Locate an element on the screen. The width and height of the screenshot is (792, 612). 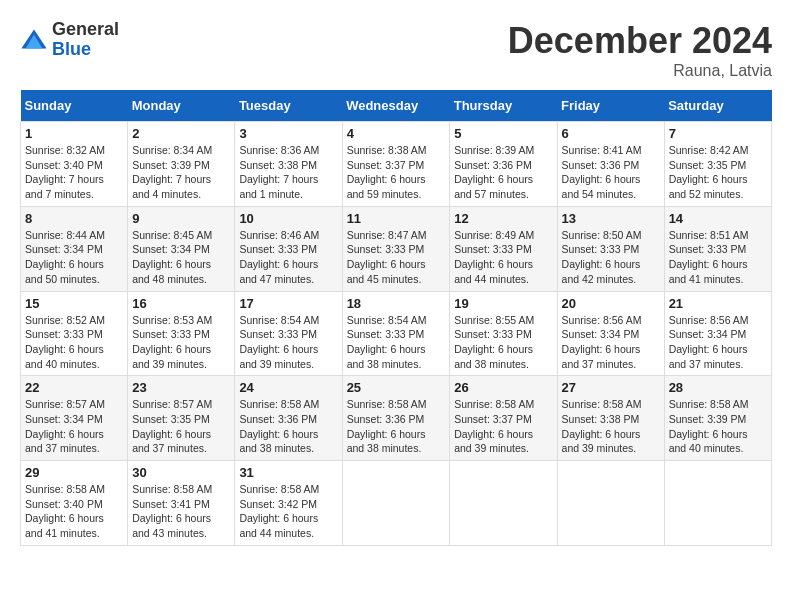
day-cell: 20 Sunrise: 8:56 AM Sunset: 3:34 PM Dayl… is located at coordinates (610, 334).